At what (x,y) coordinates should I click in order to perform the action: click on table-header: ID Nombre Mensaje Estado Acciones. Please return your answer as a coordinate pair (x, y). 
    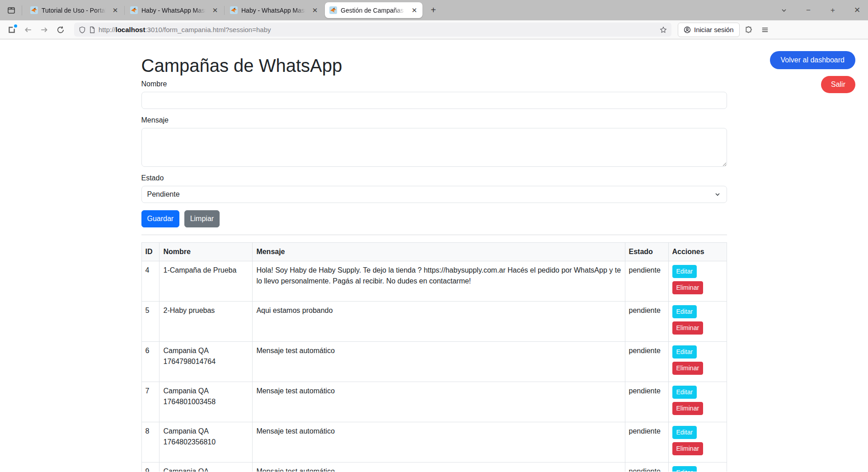
    Looking at the image, I should click on (434, 252).